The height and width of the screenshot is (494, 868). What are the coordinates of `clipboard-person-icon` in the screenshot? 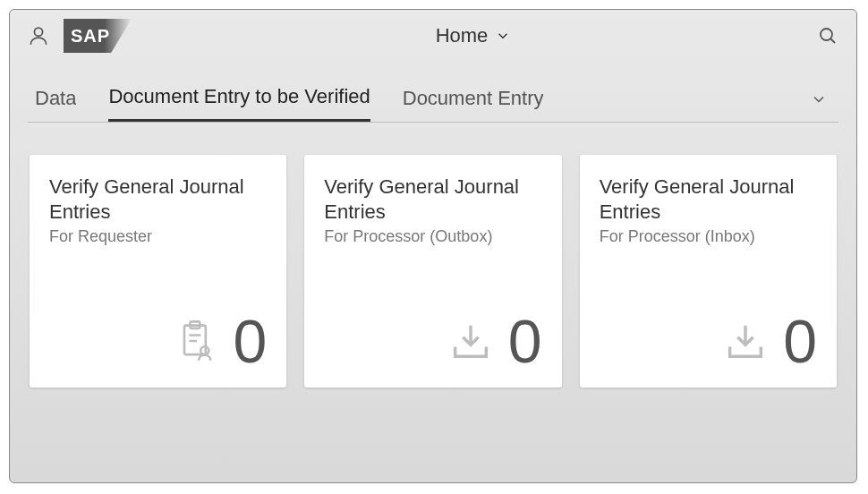 It's located at (196, 341).